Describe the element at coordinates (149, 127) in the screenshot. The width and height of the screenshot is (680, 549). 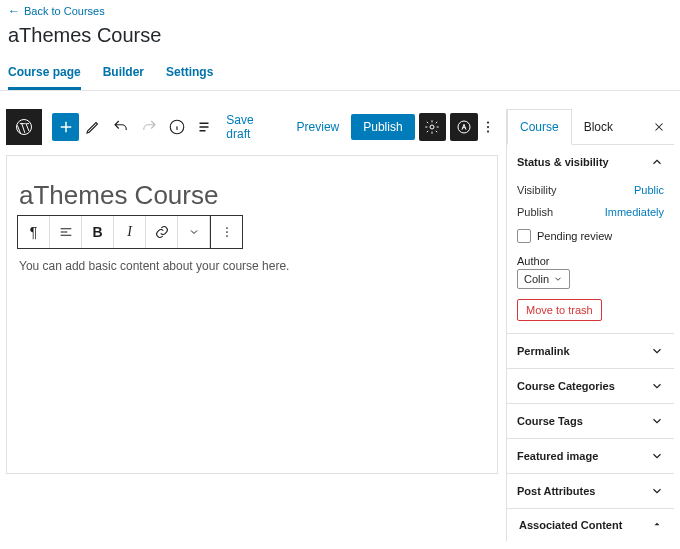
I see `redo-button` at that location.